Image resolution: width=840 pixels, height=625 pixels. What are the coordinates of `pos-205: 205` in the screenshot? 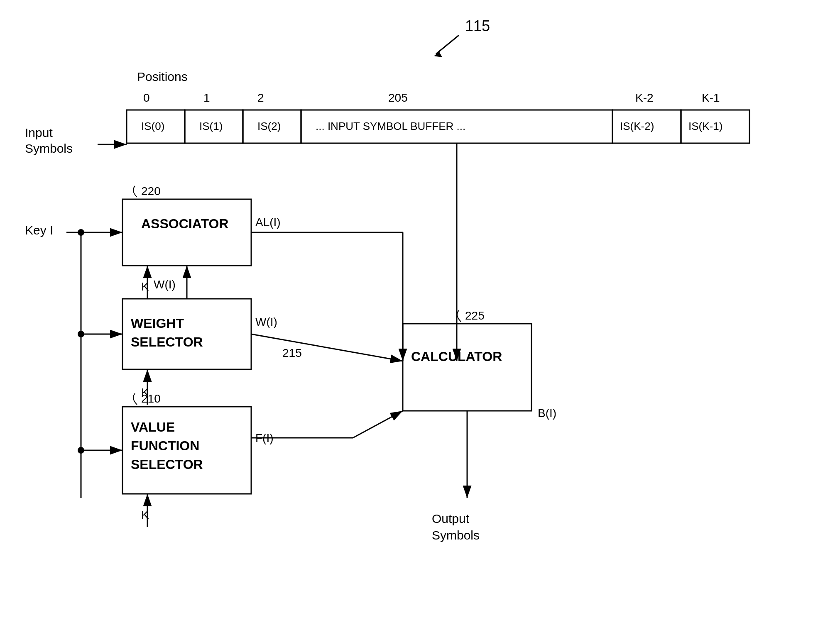 It's located at (398, 98).